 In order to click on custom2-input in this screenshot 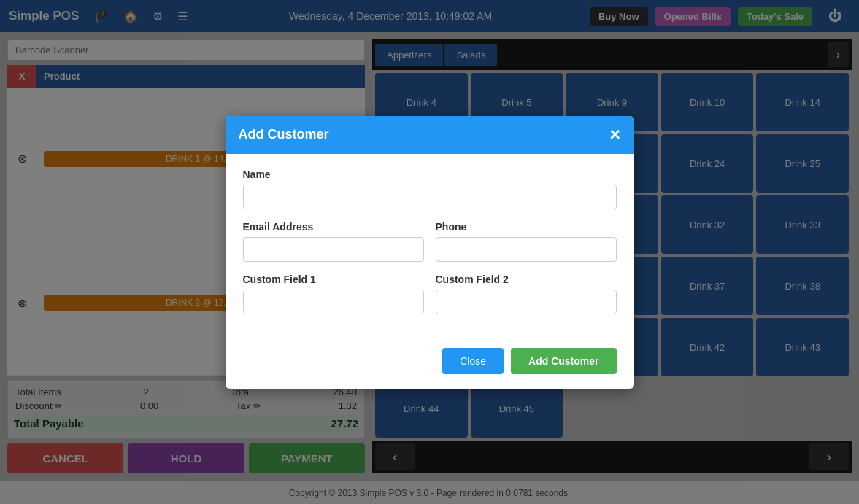, I will do `click(526, 302)`.